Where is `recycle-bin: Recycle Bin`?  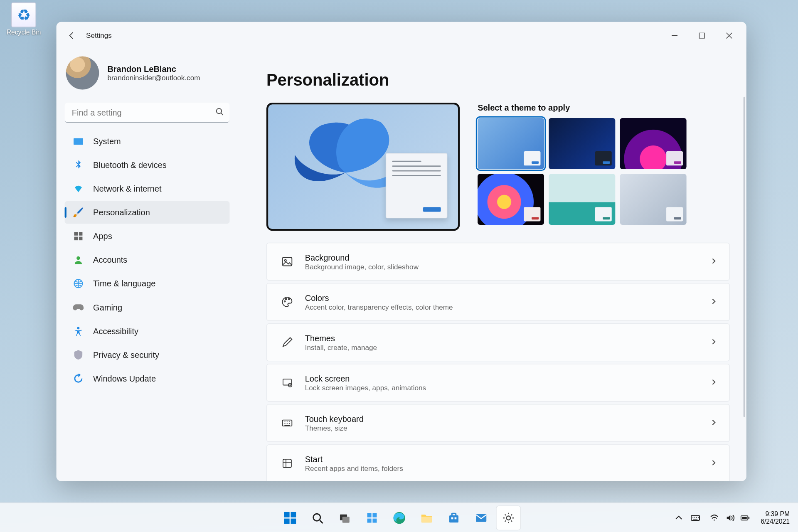 recycle-bin: Recycle Bin is located at coordinates (23, 19).